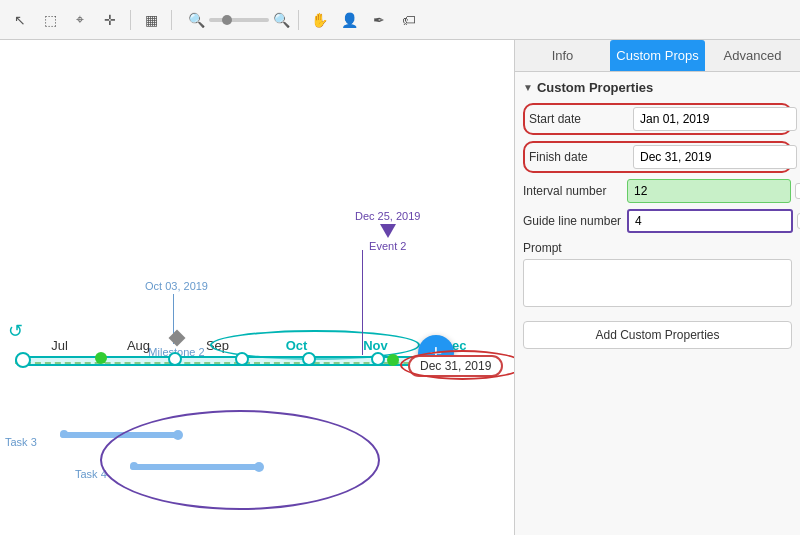  I want to click on pen-tool-icon: ✒, so click(379, 20).